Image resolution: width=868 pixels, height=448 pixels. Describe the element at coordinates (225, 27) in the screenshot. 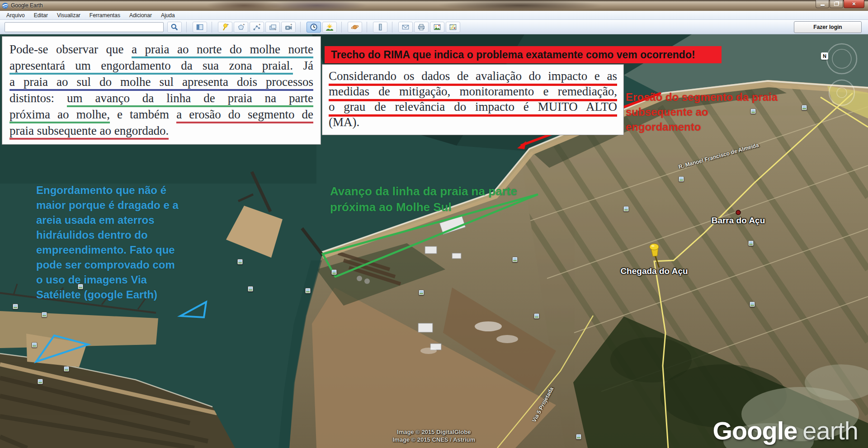

I see `add-placemark-button: +` at that location.